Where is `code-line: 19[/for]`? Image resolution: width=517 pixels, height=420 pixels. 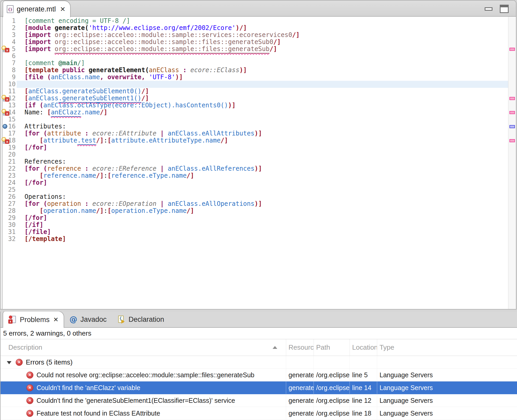 code-line: 19[/for] is located at coordinates (254, 147).